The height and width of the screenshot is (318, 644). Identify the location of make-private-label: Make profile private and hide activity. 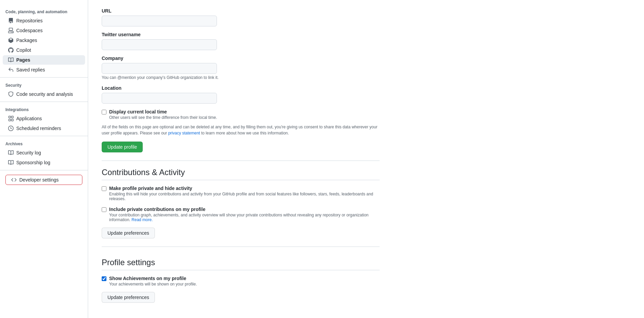
(150, 188).